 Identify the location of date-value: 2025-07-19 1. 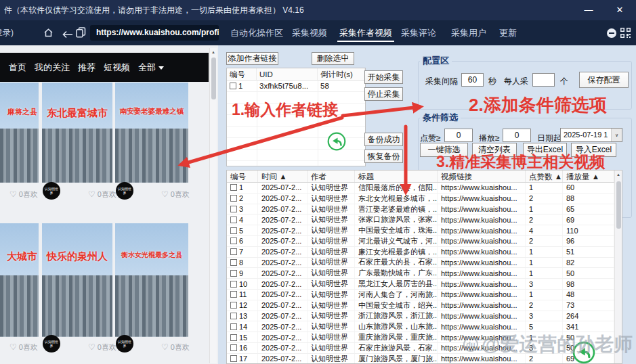
(585, 135).